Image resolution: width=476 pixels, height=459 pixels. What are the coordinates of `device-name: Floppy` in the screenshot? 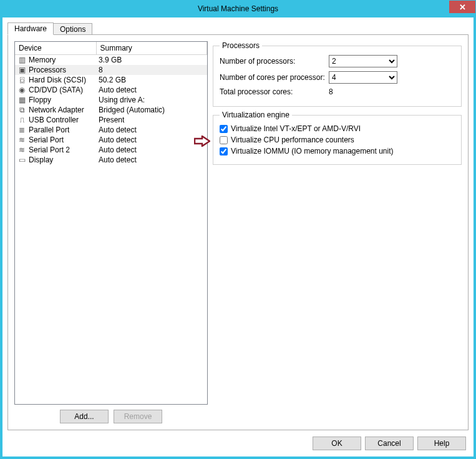 It's located at (40, 100).